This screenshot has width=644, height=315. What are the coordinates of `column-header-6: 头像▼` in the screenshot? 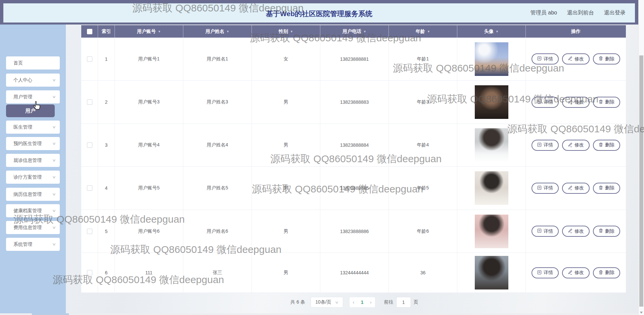 It's located at (492, 32).